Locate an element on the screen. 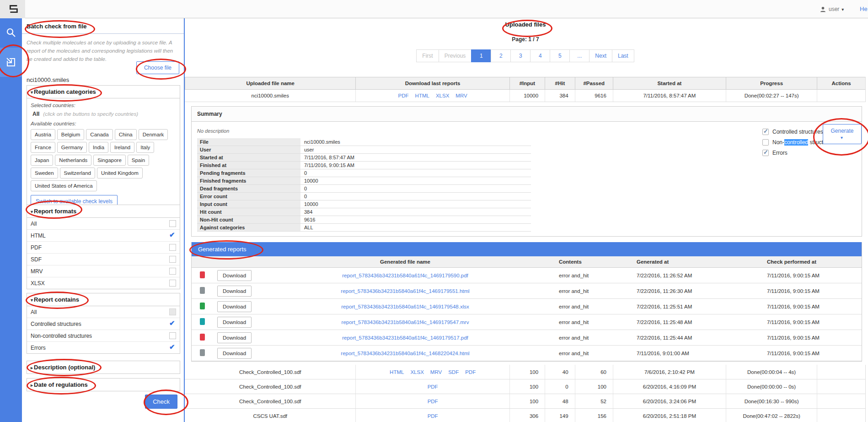 Image resolution: width=868 pixels, height=422 pixels. report-format-option: PDF is located at coordinates (103, 248).